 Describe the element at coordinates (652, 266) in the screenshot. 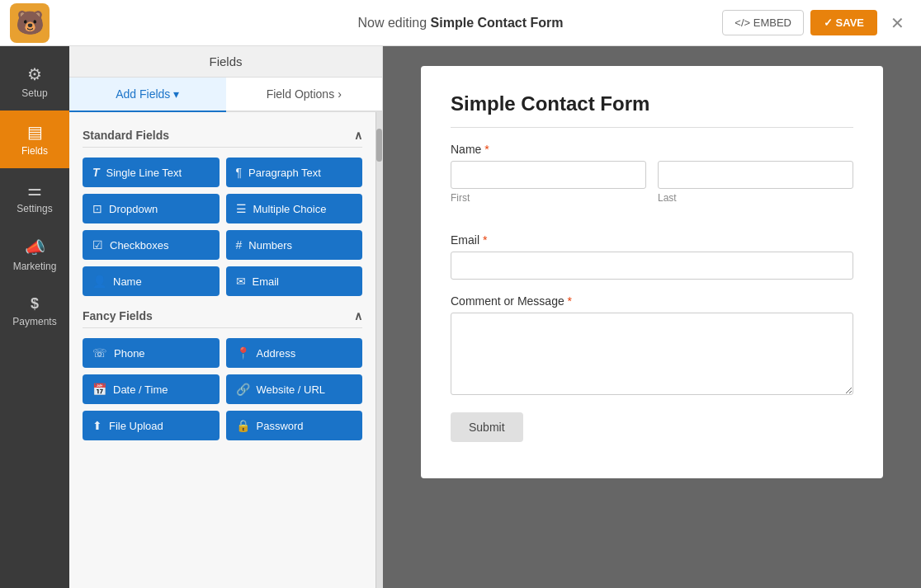

I see `form-email-input` at that location.